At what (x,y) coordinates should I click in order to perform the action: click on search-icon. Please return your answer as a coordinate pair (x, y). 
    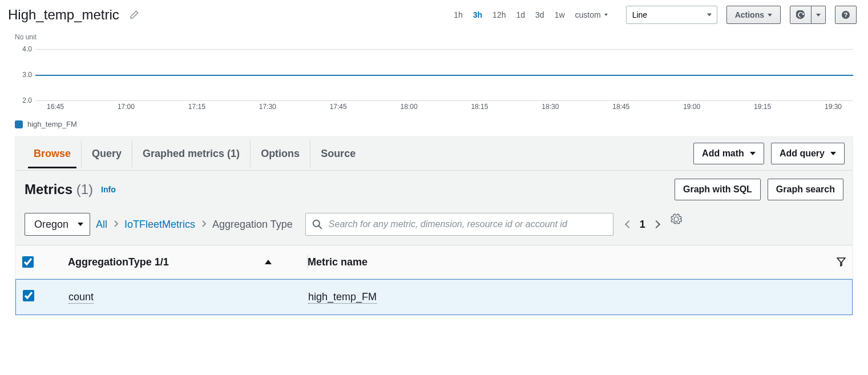
    Looking at the image, I should click on (317, 224).